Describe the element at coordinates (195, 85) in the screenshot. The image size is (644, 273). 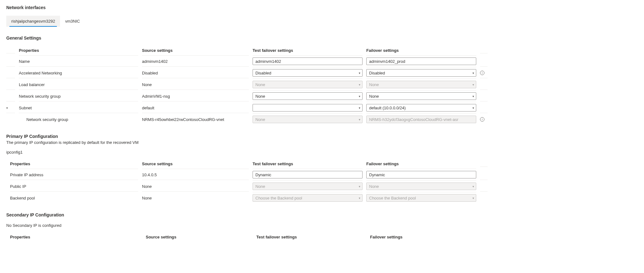
I see `row-lb-source: None` at that location.